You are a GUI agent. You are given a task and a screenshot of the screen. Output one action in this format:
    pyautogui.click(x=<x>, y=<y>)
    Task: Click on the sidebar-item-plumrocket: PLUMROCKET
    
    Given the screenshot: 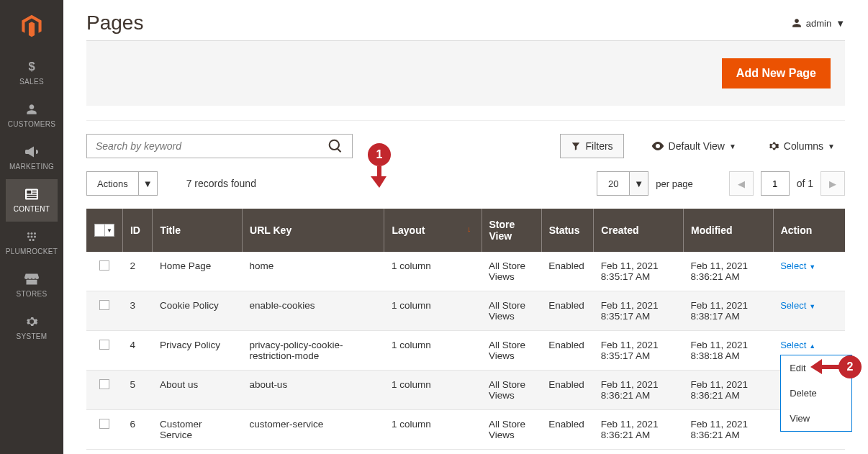 What is the action you would take?
    pyautogui.click(x=32, y=243)
    